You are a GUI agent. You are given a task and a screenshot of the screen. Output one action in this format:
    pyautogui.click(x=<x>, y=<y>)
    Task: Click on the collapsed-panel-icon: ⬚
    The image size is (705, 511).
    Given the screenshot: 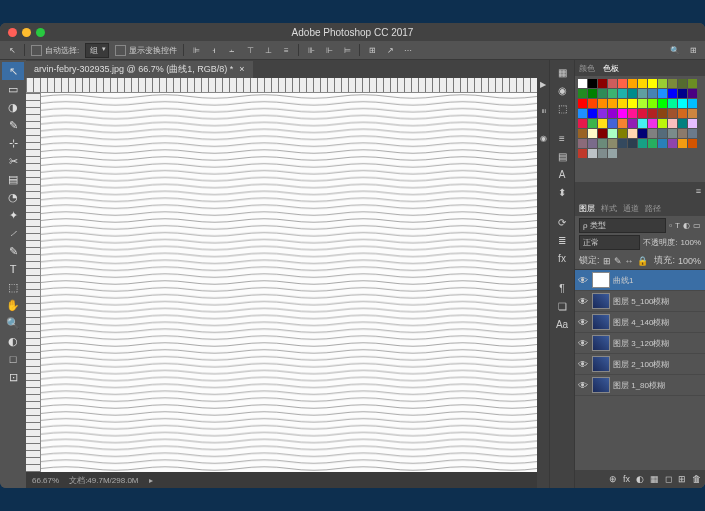 What is the action you would take?
    pyautogui.click(x=562, y=108)
    